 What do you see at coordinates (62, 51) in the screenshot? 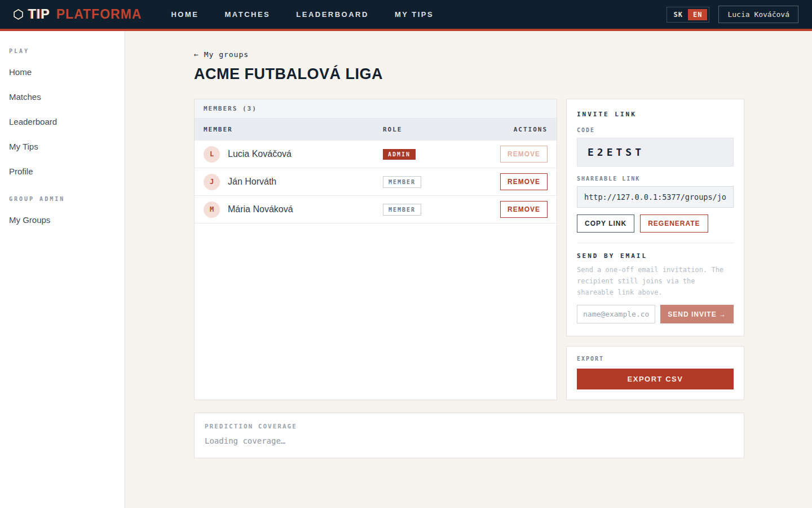
I see `sidebar-section-play: PLAY` at bounding box center [62, 51].